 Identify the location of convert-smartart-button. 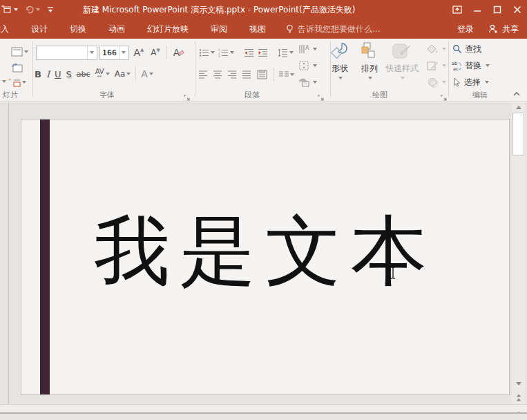
(308, 82).